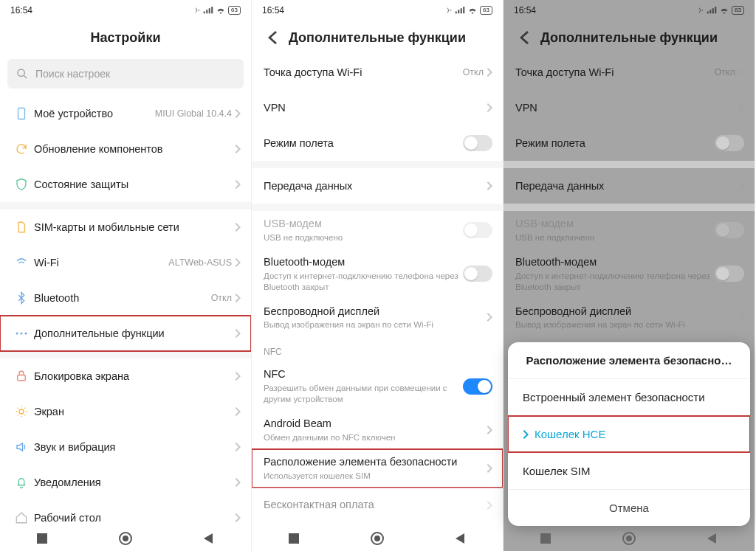 This screenshot has width=756, height=551. I want to click on security-element-dialog: Расположение элемента безопасно… Встроен…, so click(629, 434).